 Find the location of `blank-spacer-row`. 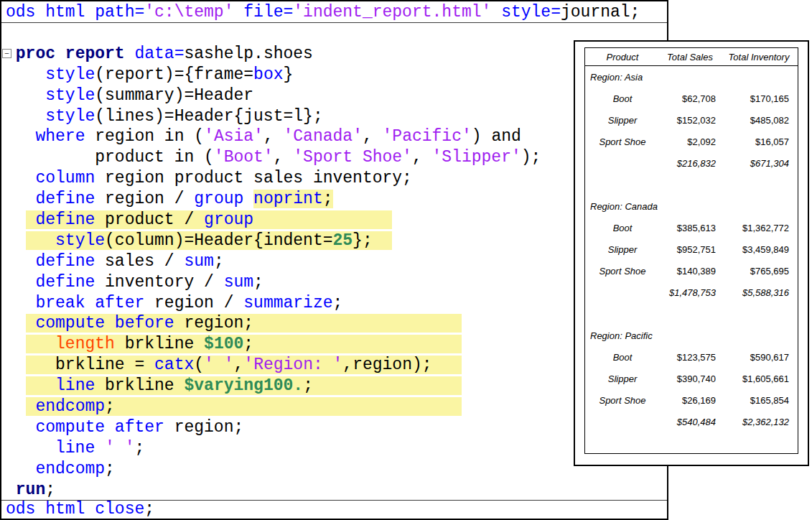

blank-spacer-row is located at coordinates (691, 185).